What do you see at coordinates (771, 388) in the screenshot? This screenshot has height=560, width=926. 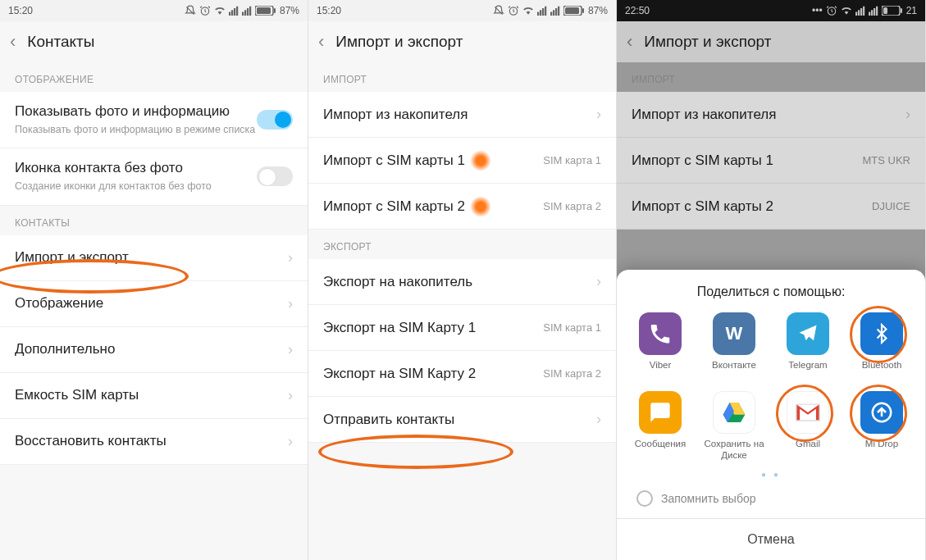 I see `share-grid: Viber W Вконтакте Telegram Bluetooth` at bounding box center [771, 388].